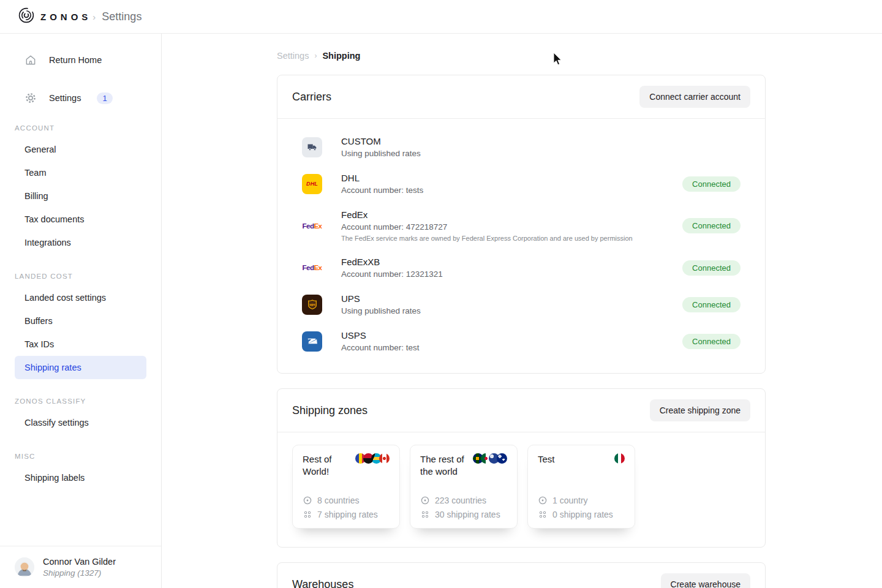  Describe the element at coordinates (81, 219) in the screenshot. I see `sidebar-item-tax-documents: Tax documents` at that location.